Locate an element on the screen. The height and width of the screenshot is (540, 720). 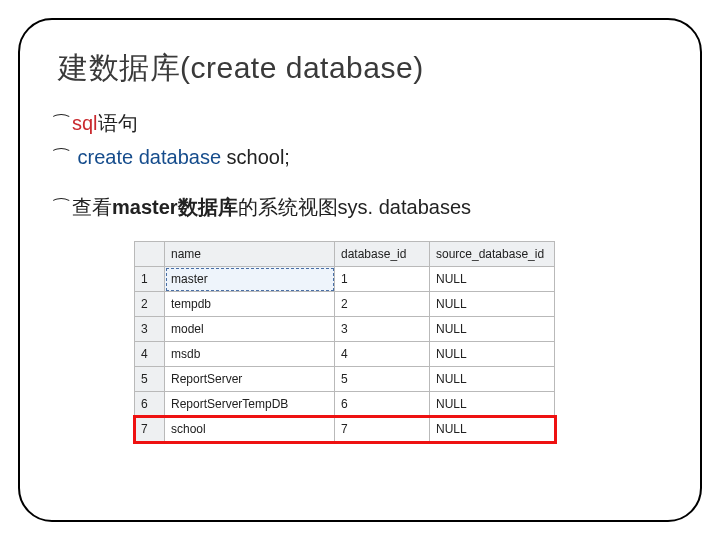
table-row: 4msdb4NULL is located at coordinates (345, 354).